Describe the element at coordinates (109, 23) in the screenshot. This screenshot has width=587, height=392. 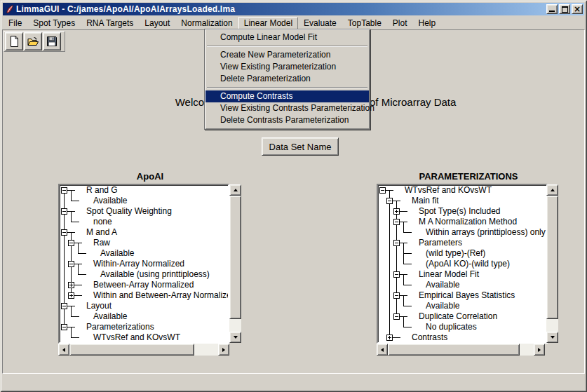
I see `menu-rna-targets: RNA Targets` at that location.